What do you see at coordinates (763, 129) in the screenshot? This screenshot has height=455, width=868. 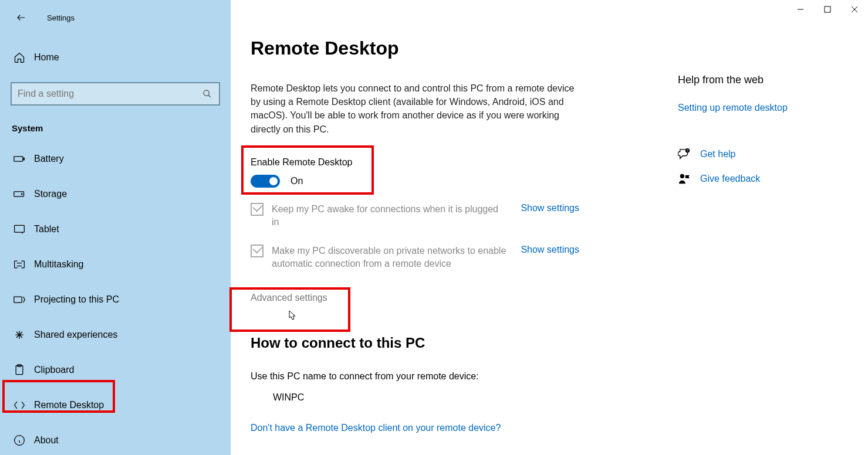 I see `right-panel: Help from the web Setting up remote desk…` at bounding box center [763, 129].